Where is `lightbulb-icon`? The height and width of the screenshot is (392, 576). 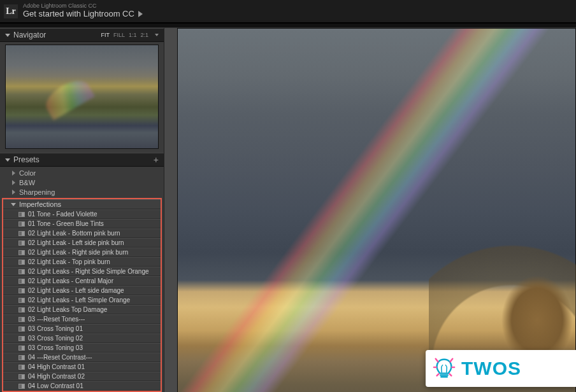 lightbulb-icon is located at coordinates (444, 368).